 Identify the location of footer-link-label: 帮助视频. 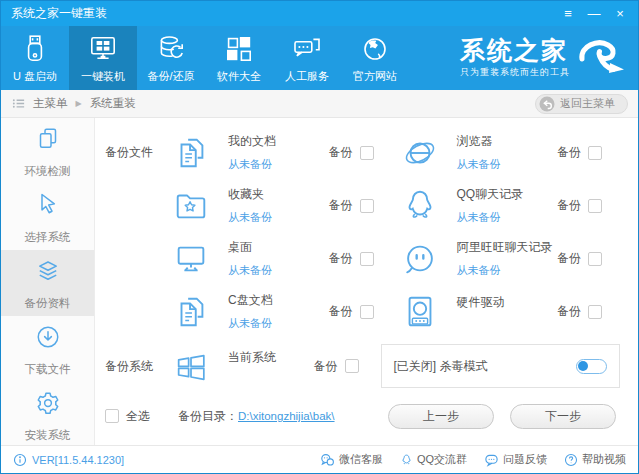
(604, 460).